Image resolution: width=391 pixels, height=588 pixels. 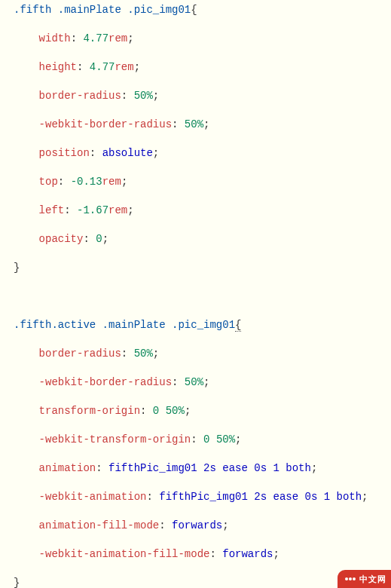 I want to click on code-line: -webkit-animation: fifthPic_img01 2s eas…, so click(x=202, y=498).